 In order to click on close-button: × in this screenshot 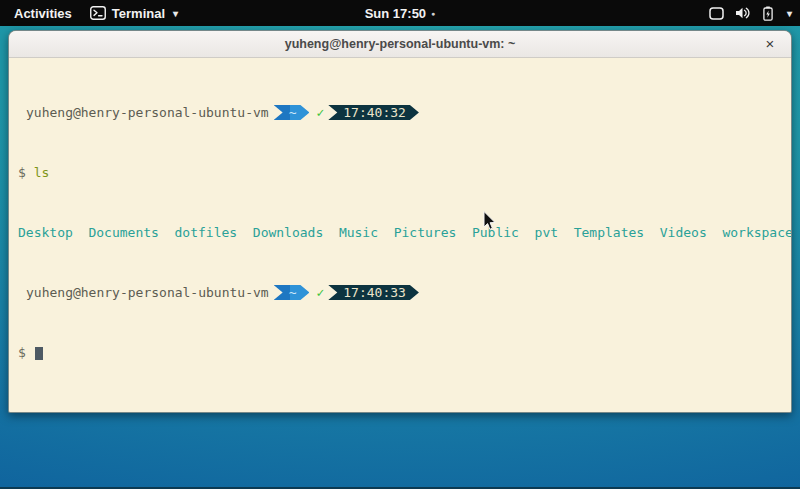, I will do `click(770, 44)`.